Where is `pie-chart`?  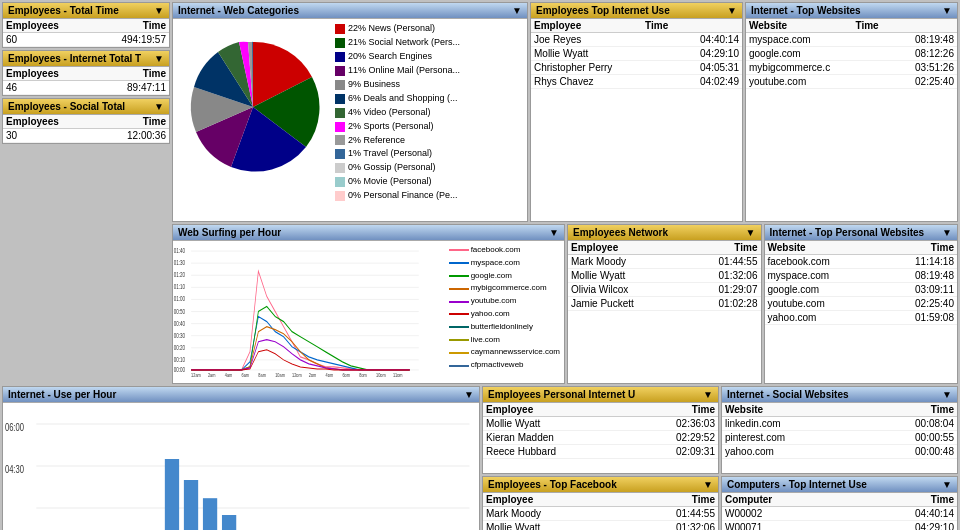
pie-chart is located at coordinates (254, 110).